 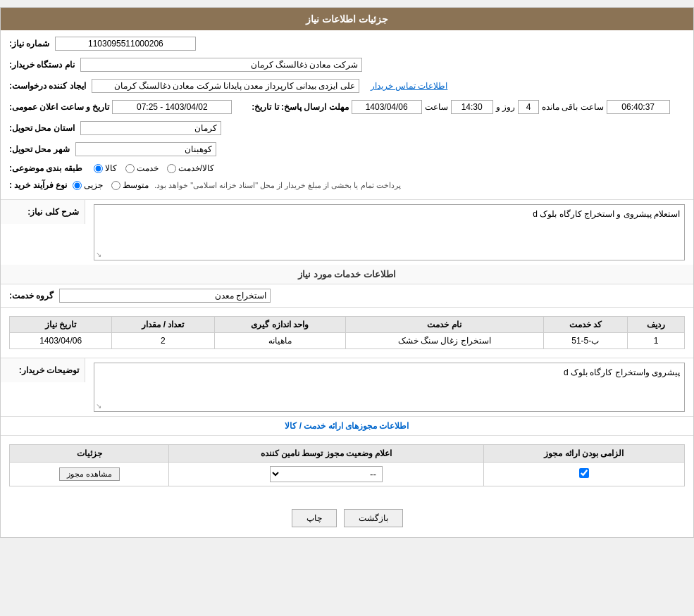 I want to click on col-header-code: کد خدمت, so click(x=585, y=325).